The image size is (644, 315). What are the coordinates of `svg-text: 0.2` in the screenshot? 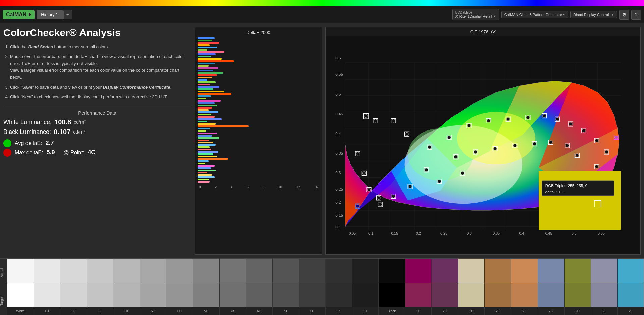 It's located at (338, 202).